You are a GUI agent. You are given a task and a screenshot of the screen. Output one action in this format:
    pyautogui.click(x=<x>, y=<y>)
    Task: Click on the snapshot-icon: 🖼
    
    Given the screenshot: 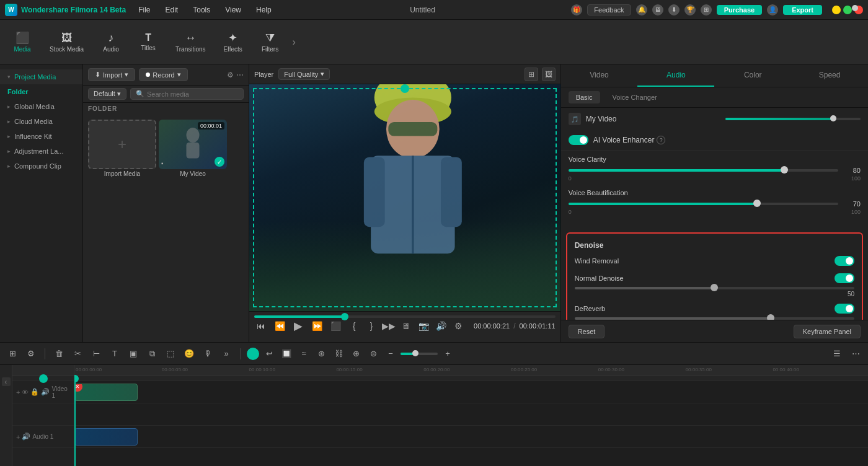 What is the action you would take?
    pyautogui.click(x=549, y=74)
    